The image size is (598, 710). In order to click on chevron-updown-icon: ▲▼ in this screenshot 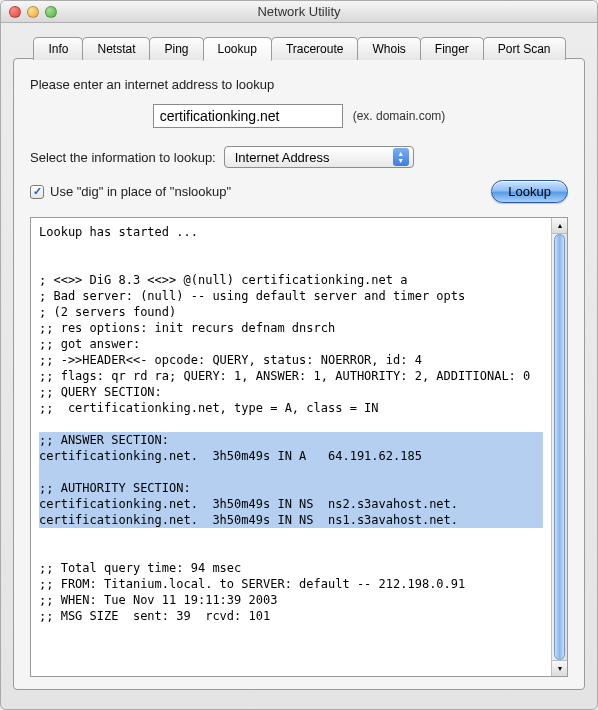, I will do `click(401, 157)`.